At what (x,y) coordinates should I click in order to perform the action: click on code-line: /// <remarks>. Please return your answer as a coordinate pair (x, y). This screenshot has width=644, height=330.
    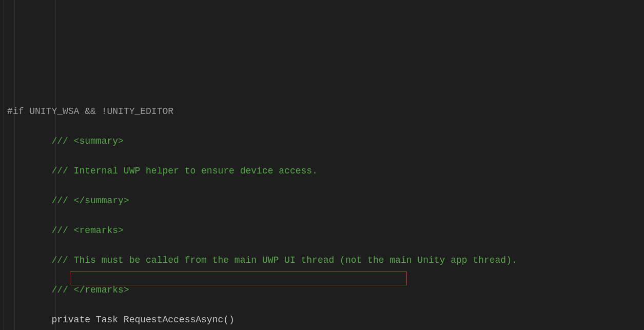
    Looking at the image, I should click on (325, 231).